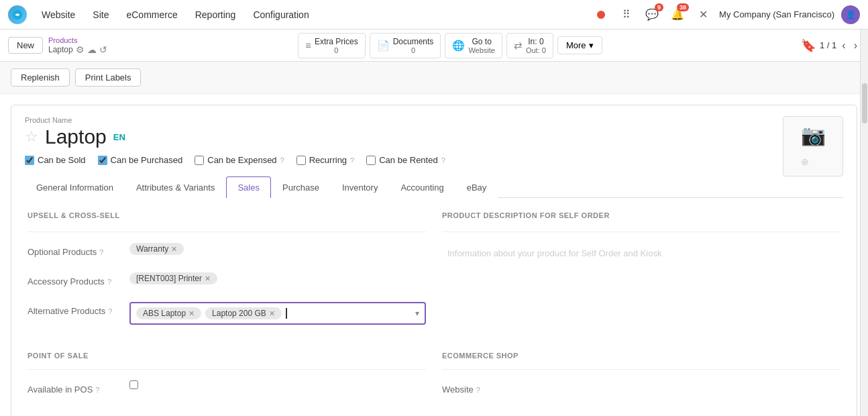 The width and height of the screenshot is (868, 416). What do you see at coordinates (601, 15) in the screenshot?
I see `status-dot-icon` at bounding box center [601, 15].